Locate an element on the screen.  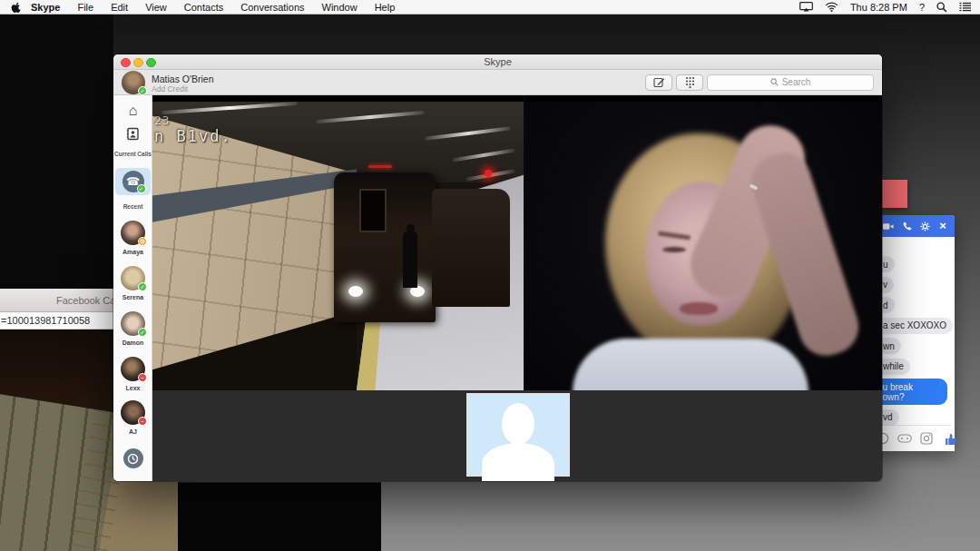
recent-label: Recent is located at coordinates (132, 207).